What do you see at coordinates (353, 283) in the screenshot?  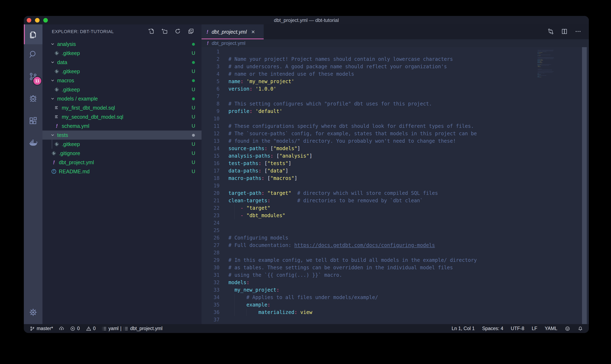 I see `code-line-32: models:` at bounding box center [353, 283].